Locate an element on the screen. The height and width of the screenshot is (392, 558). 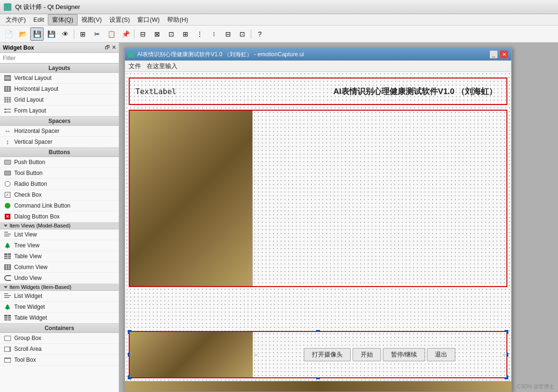
menu-file: 文件(F) is located at coordinates (16, 20).